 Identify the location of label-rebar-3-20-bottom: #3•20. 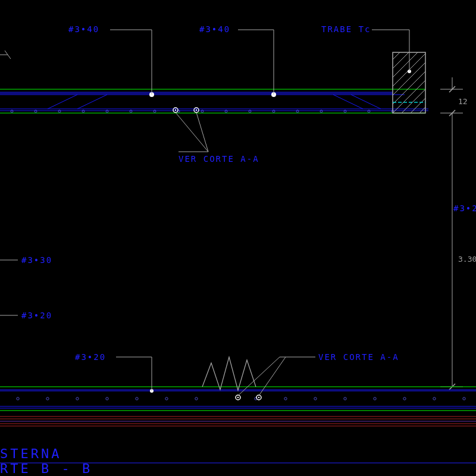
(90, 357).